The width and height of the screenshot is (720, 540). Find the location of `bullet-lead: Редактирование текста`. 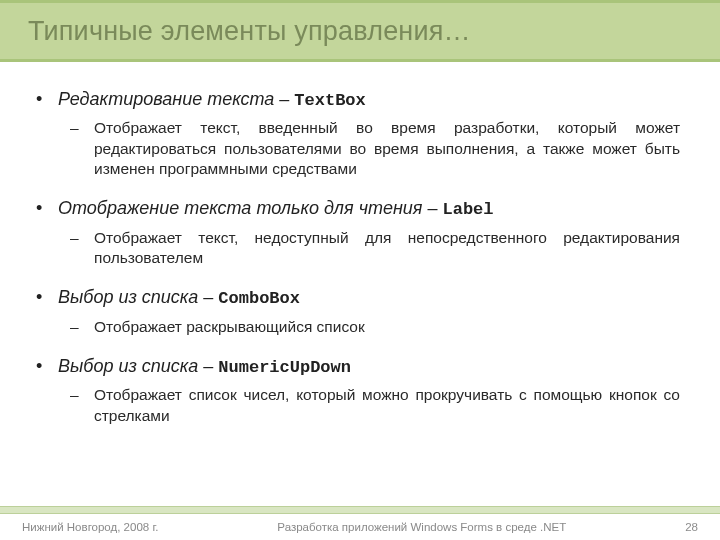

bullet-lead: Редактирование текста is located at coordinates (166, 99).